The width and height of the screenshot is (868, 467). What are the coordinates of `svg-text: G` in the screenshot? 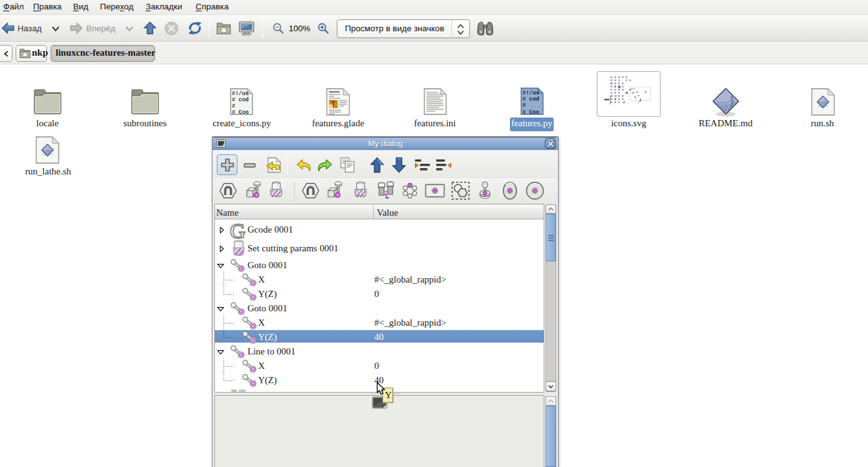 It's located at (237, 231).